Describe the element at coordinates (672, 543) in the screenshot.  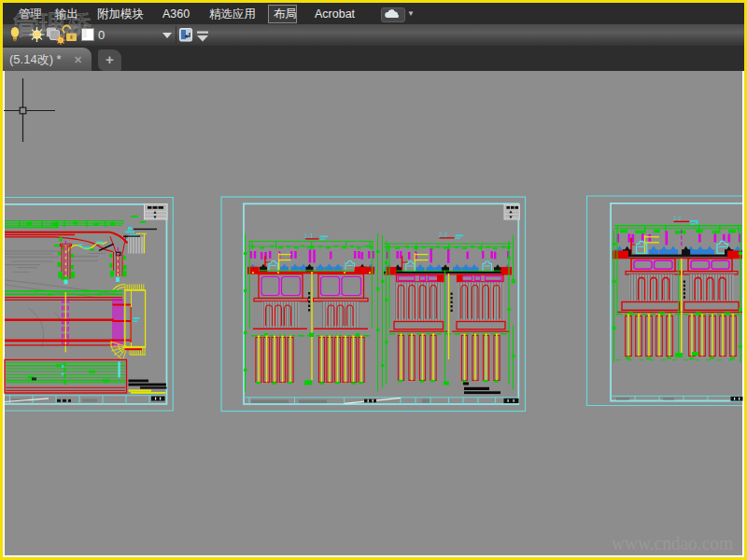
I see `svg-text: www.cndao.com` at that location.